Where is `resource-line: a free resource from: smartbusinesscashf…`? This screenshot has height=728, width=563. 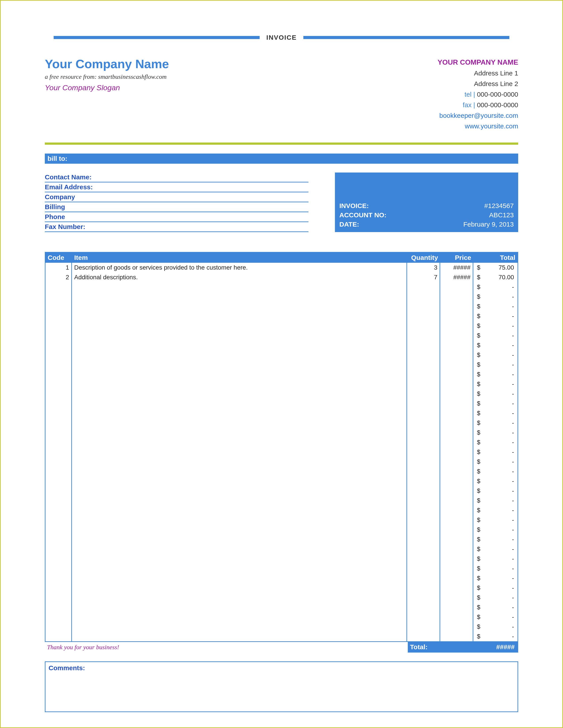
resource-line: a free resource from: smartbusinesscashf… is located at coordinates (107, 77).